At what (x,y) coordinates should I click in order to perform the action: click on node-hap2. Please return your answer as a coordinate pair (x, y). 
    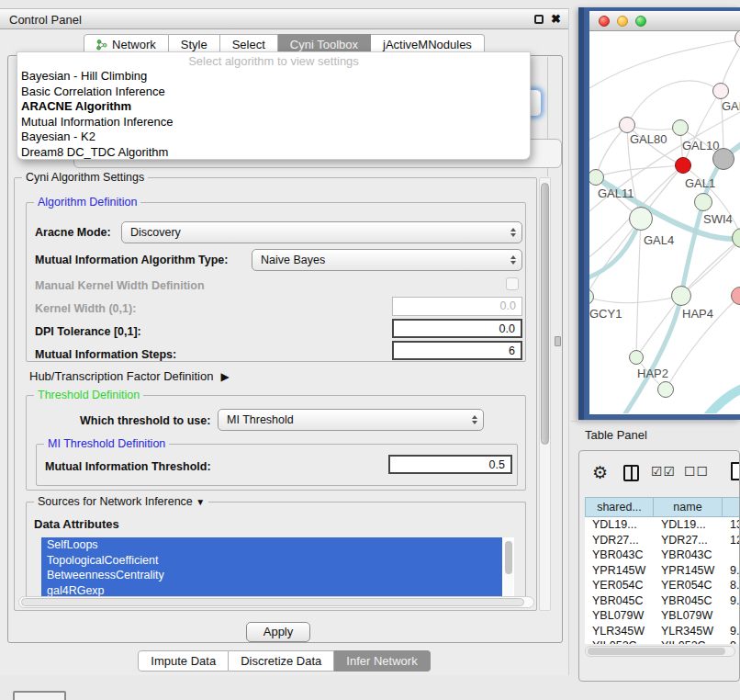
    Looking at the image, I should click on (636, 357).